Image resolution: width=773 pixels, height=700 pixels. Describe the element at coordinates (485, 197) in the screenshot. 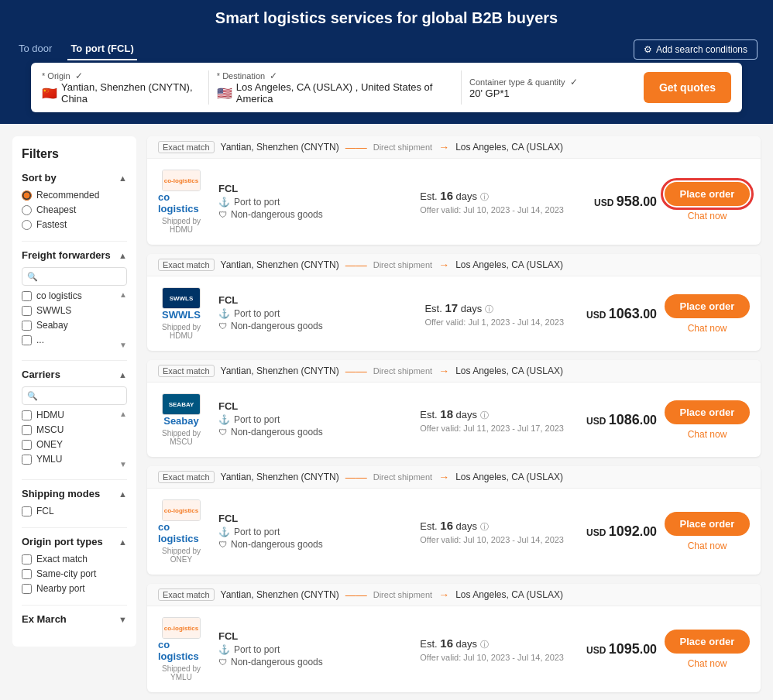

I see `info-icon-1: ⓘ` at that location.